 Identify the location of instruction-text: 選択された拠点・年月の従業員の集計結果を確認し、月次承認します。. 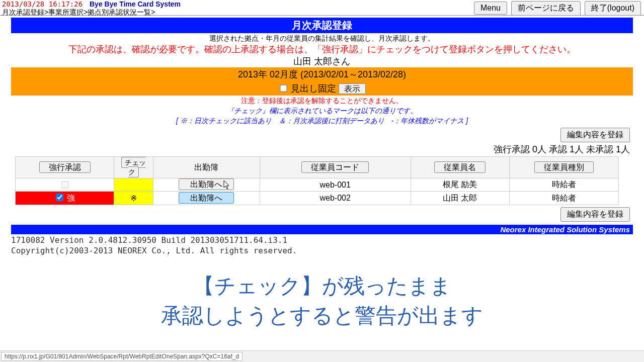
(322, 39).